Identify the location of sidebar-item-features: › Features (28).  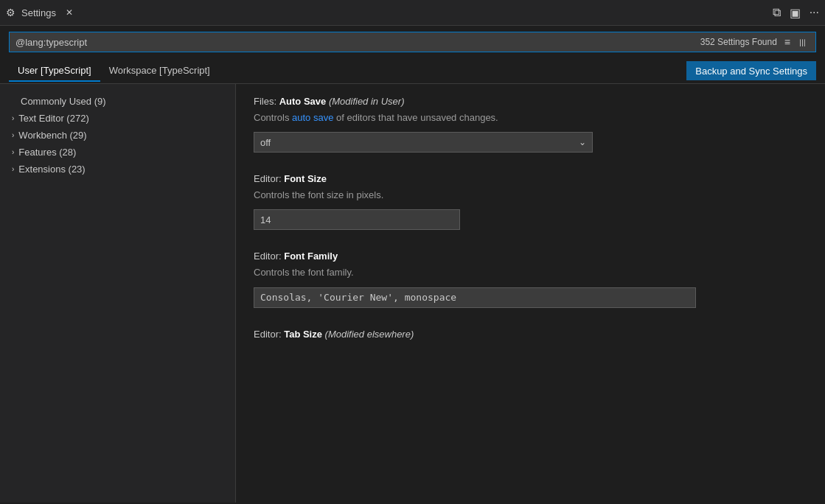
(118, 152).